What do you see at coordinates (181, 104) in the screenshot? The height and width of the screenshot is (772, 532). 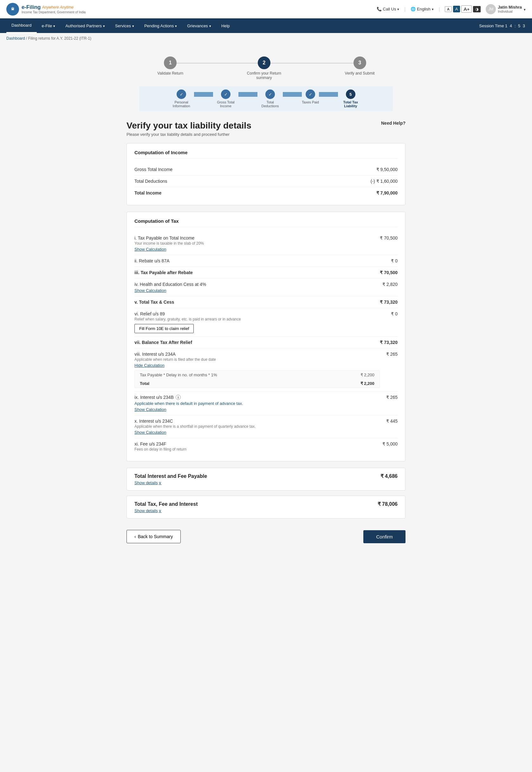 I see `sub-step-1-label: Personal Information` at bounding box center [181, 104].